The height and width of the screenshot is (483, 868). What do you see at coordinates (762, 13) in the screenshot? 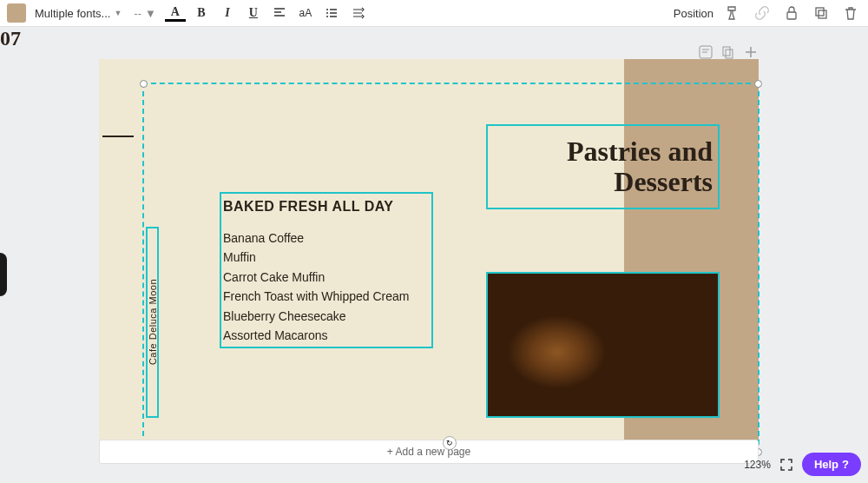
I see `link-button` at bounding box center [762, 13].